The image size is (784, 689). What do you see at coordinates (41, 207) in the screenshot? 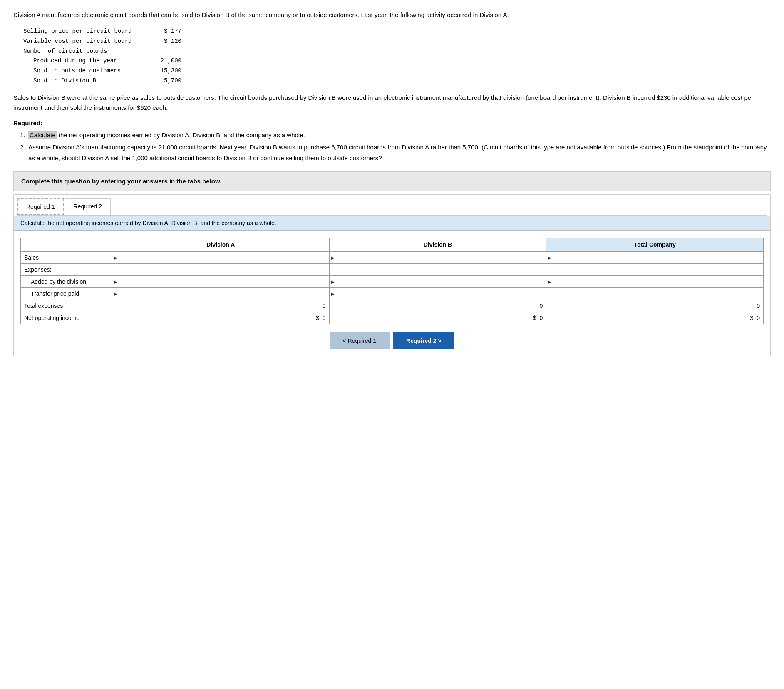
I see `tab-required1: Required 1` at bounding box center [41, 207].